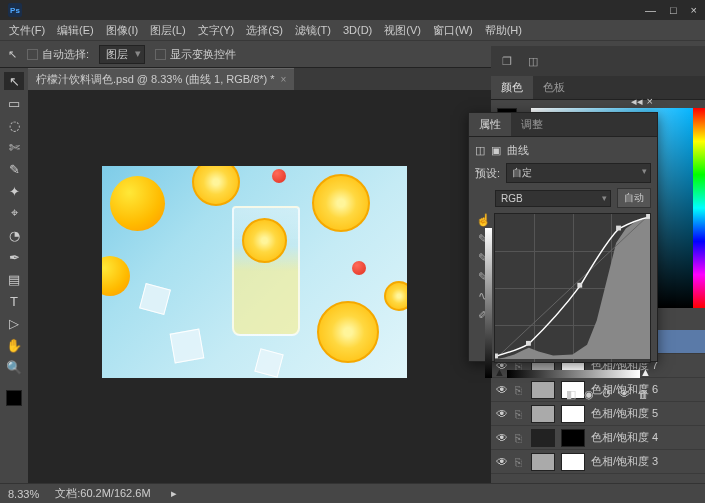  What do you see at coordinates (554, 88) in the screenshot?
I see `swatches-tab: 色板` at bounding box center [554, 88].